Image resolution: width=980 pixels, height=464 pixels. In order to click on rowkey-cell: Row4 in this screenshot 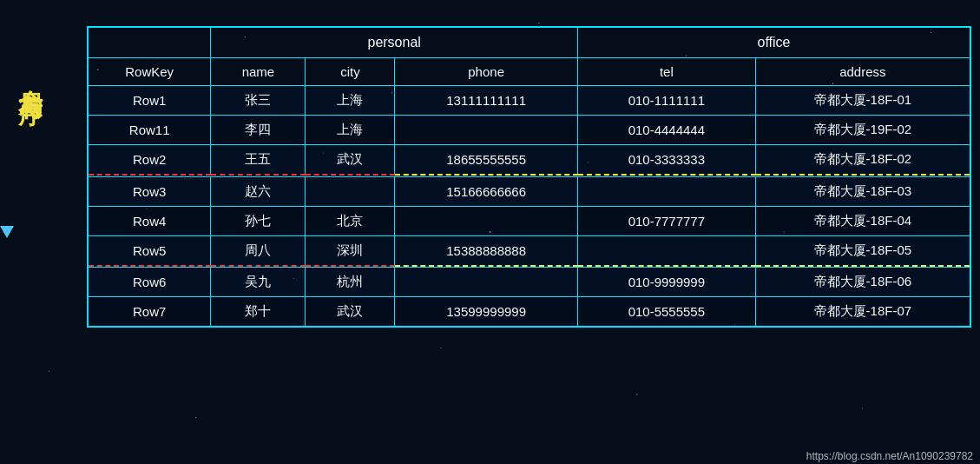, I will do `click(149, 221)`.